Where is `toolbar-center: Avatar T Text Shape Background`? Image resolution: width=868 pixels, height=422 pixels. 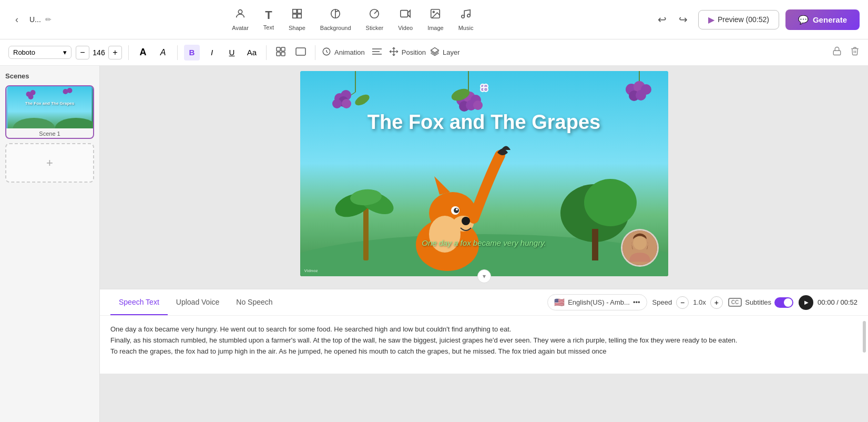
toolbar-center: Avatar T Text Shape Background is located at coordinates (352, 19).